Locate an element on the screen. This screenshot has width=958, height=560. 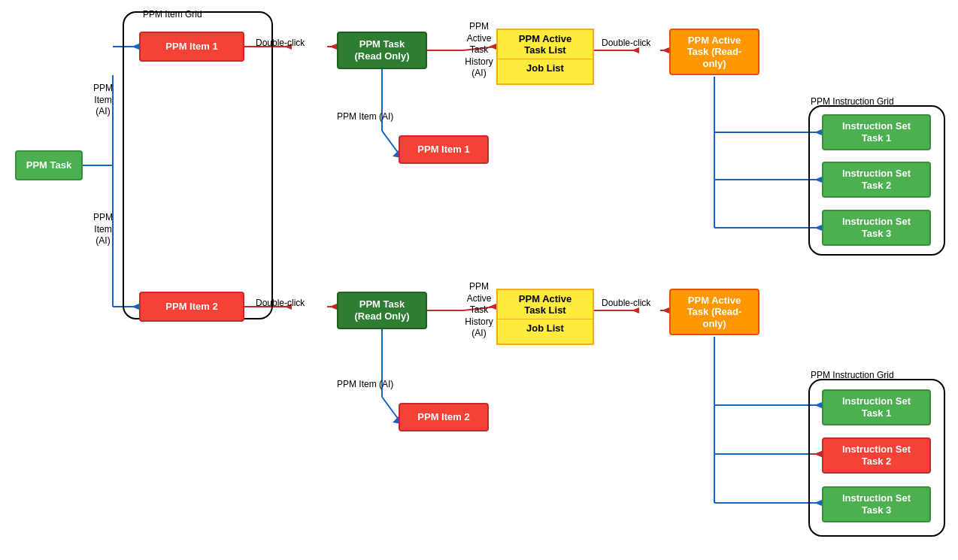
ppm-item-ai1-box: PPM Item 1 is located at coordinates (444, 150).